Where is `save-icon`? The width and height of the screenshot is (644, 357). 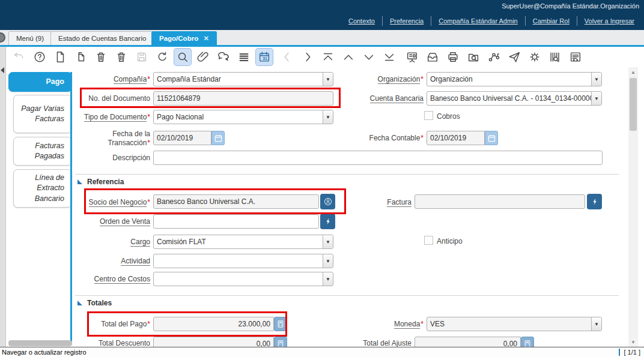 save-icon is located at coordinates (142, 57).